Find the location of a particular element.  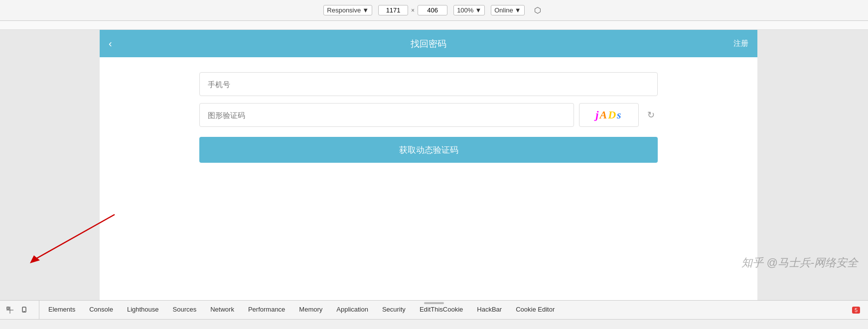

captcha-refresh-button: ↻ is located at coordinates (651, 115).